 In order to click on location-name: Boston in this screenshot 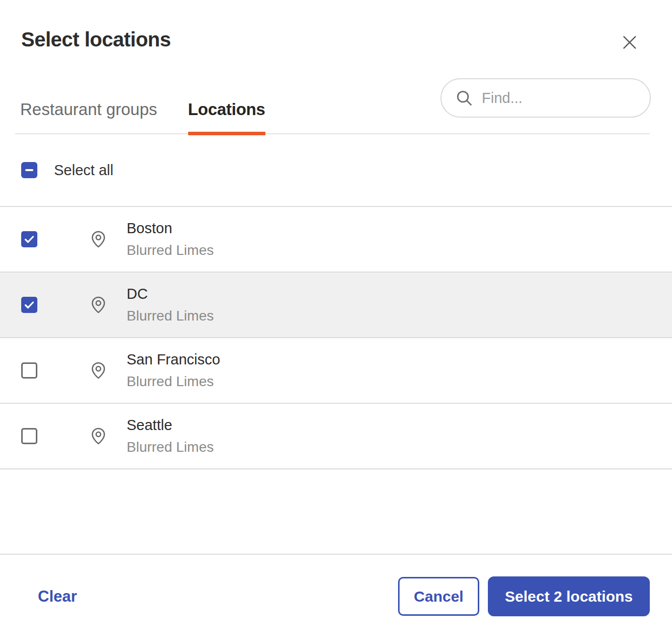, I will do `click(171, 228)`.